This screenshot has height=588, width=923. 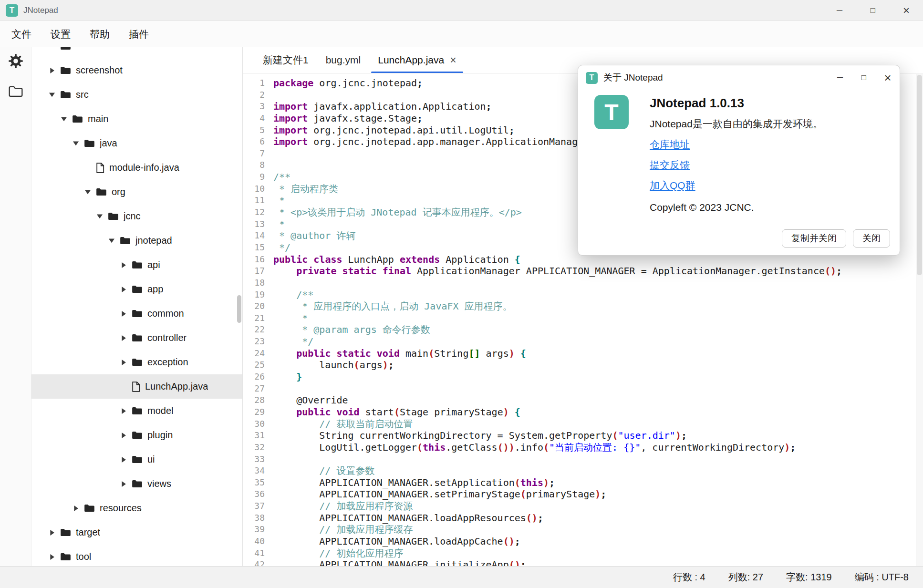 What do you see at coordinates (137, 71) in the screenshot?
I see `tree-item-screenshot: screenshot` at bounding box center [137, 71].